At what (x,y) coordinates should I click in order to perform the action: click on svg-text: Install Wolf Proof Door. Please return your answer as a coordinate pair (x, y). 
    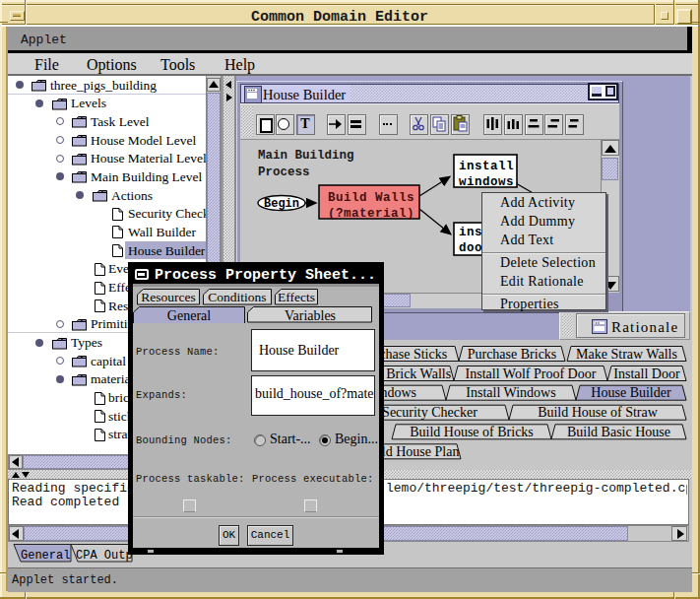
    Looking at the image, I should click on (532, 374).